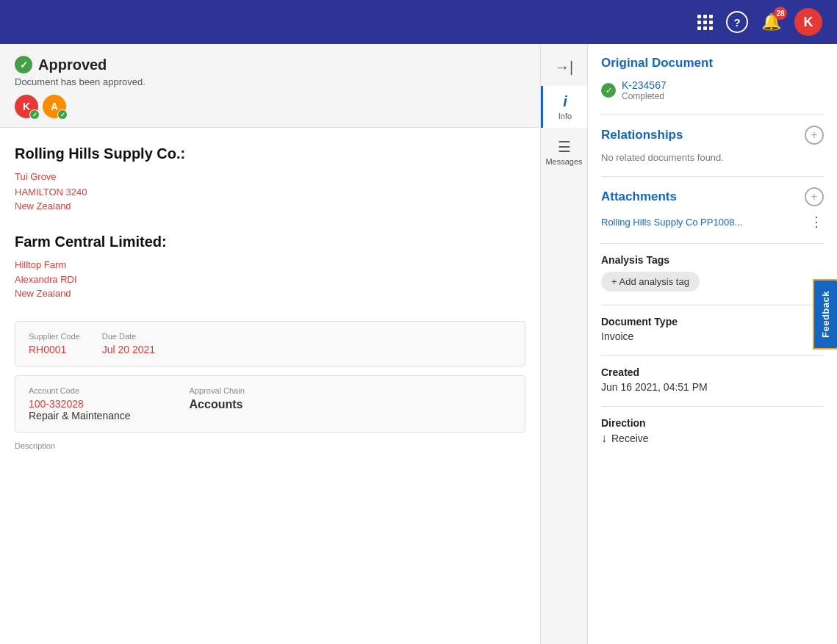 The width and height of the screenshot is (837, 644). What do you see at coordinates (62, 115) in the screenshot?
I see `approver2-check: ✓` at bounding box center [62, 115].